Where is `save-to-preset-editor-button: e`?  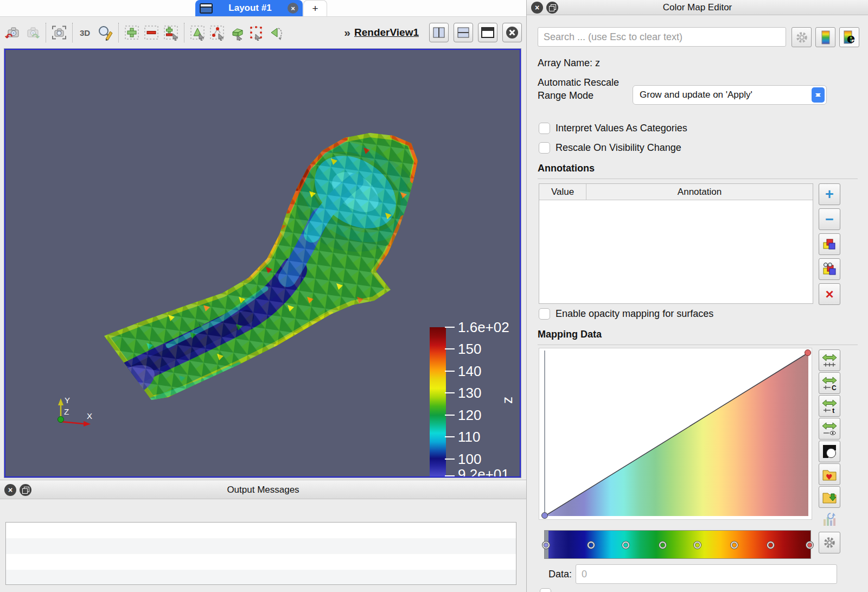
save-to-preset-editor-button: e is located at coordinates (850, 37).